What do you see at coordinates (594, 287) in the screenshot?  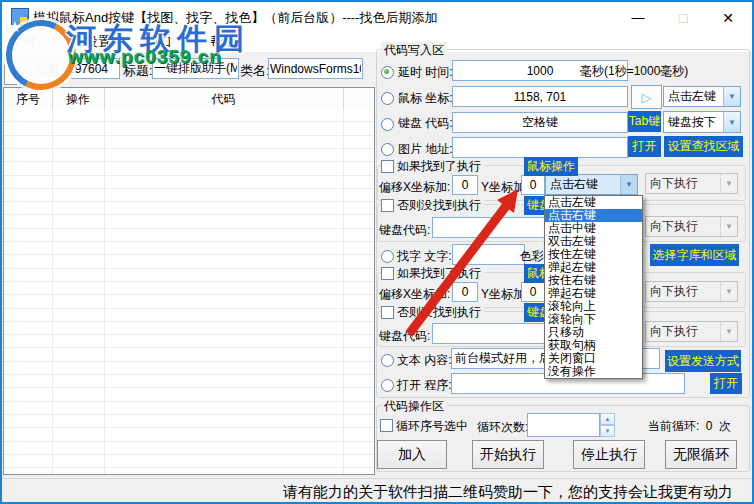 I see `mouse-action-dropdown-list: 点击左键 点击右键 点击中键 双击左键 按住左键 弹起左键 按住右键 弹起右键 …` at bounding box center [594, 287].